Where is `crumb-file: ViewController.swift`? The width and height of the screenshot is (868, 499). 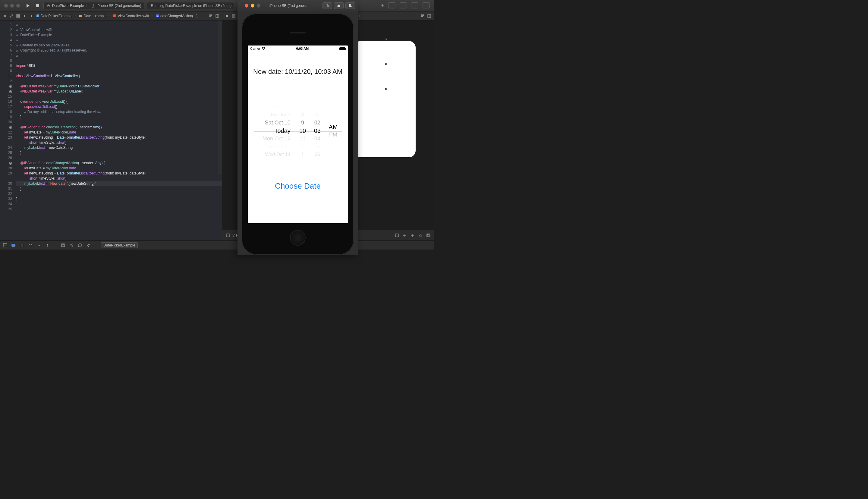 crumb-file: ViewController.swift is located at coordinates (133, 16).